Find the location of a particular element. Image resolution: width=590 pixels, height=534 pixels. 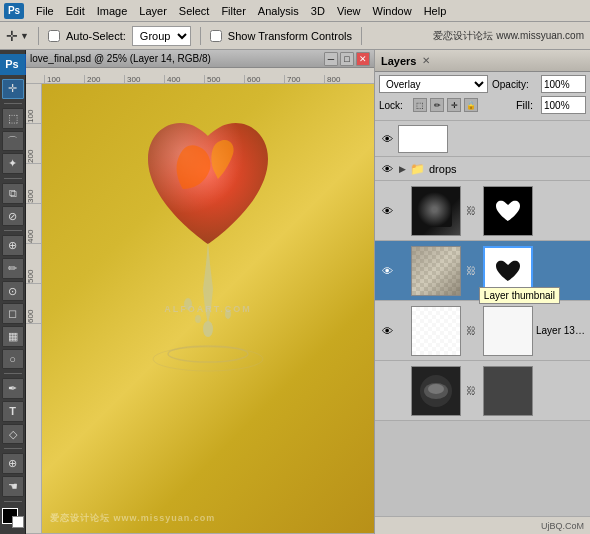

toolbar-move-icon: ✛ ▼ is located at coordinates (18, 36).